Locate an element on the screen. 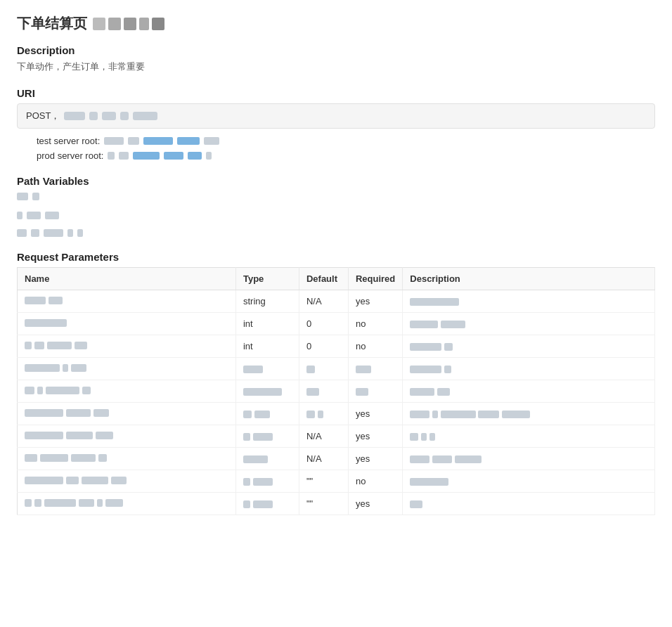  pv1b2 is located at coordinates (36, 197).